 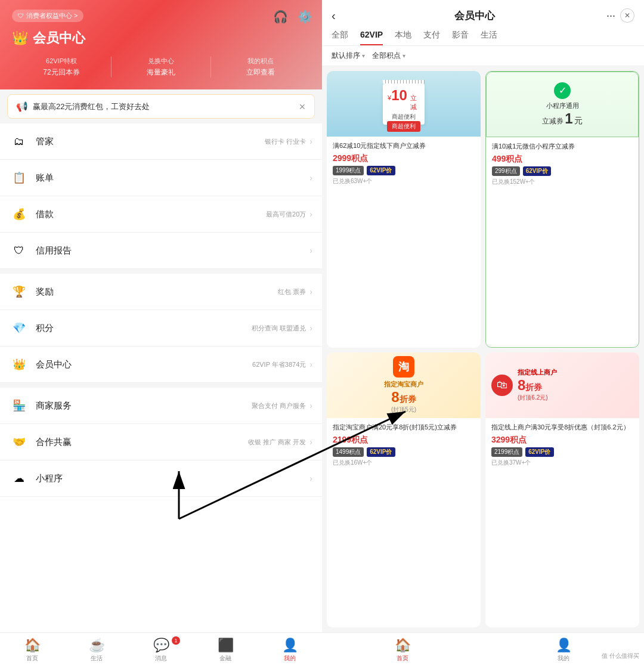 I want to click on menu-item-hezuo: 🤝 合作共赢 收银 推广 商家 开发 ›, so click(x=161, y=443).